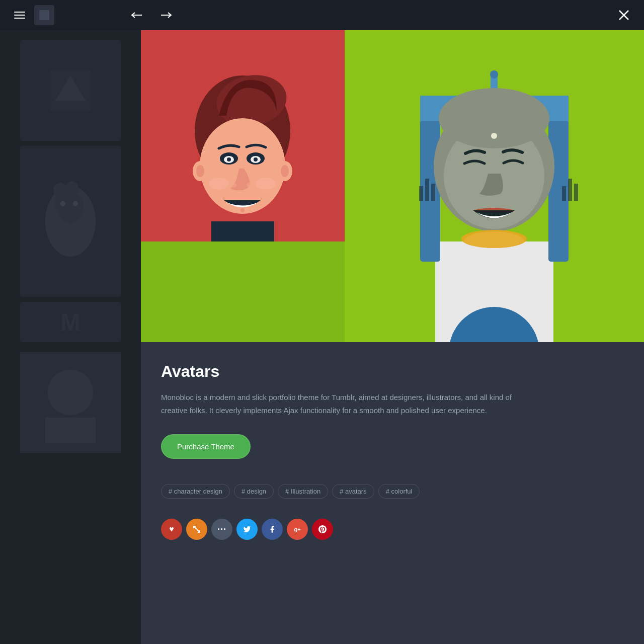 The image size is (644, 644). Describe the element at coordinates (70, 221) in the screenshot. I see `bg-wolf-image` at that location.